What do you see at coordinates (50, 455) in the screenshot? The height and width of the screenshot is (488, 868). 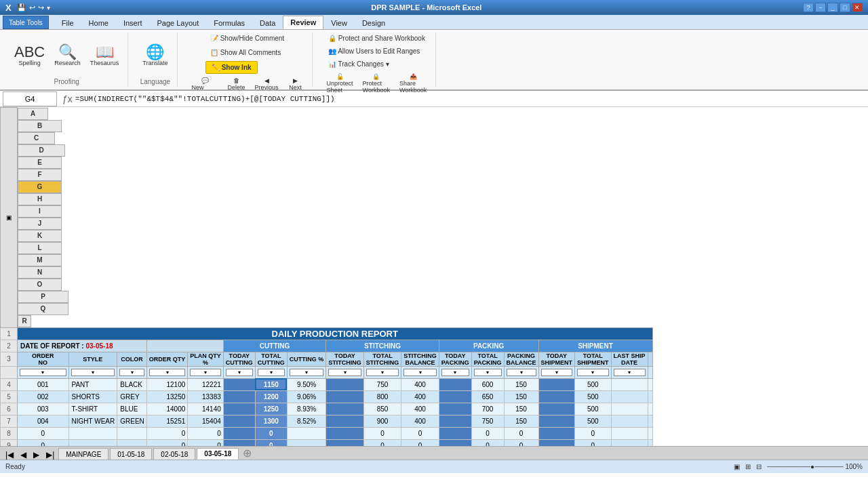 I see `sheet-nav-last: ▶|` at bounding box center [50, 455].